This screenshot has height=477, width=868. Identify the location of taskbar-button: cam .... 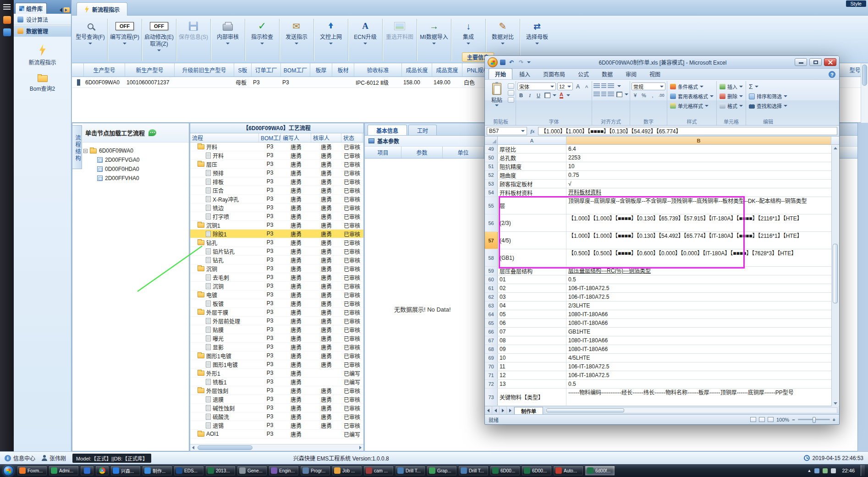
(379, 471).